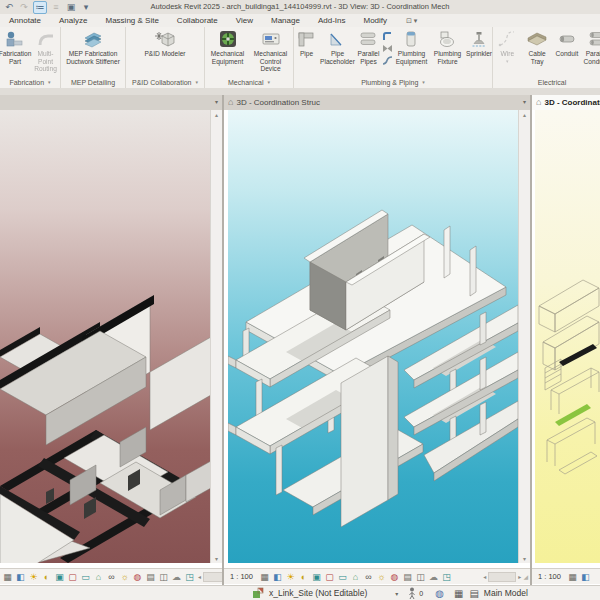 This screenshot has width=600, height=600. Describe the element at coordinates (338, 47) in the screenshot. I see `pipe-placeholder-button: Pipe Placeholder` at that location.